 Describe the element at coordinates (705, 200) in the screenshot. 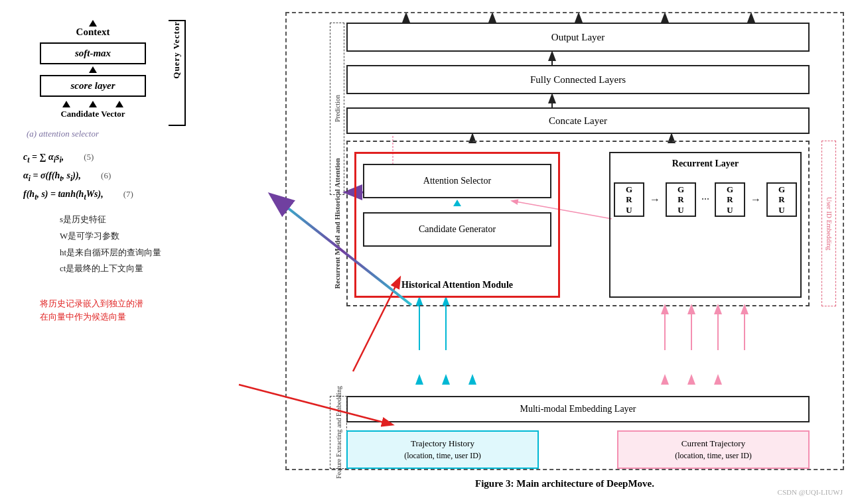

I see `gru-arrow-2: ···` at that location.